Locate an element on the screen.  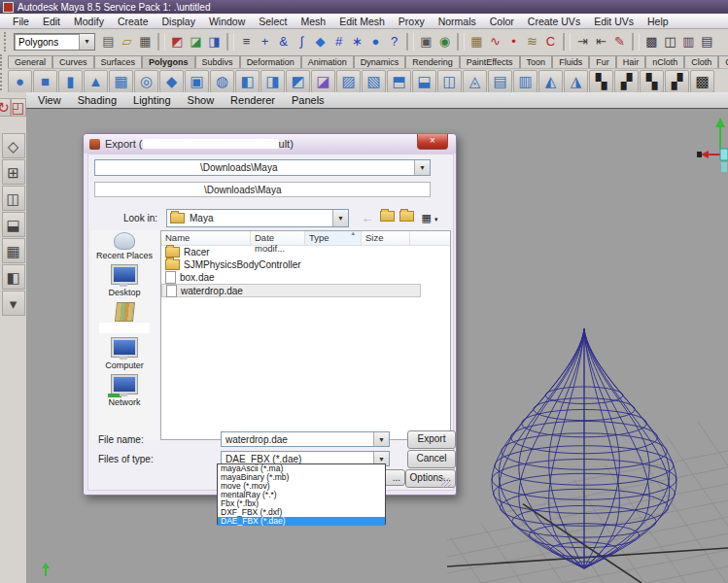
poly-reduce-icon: ▧ is located at coordinates (373, 82).